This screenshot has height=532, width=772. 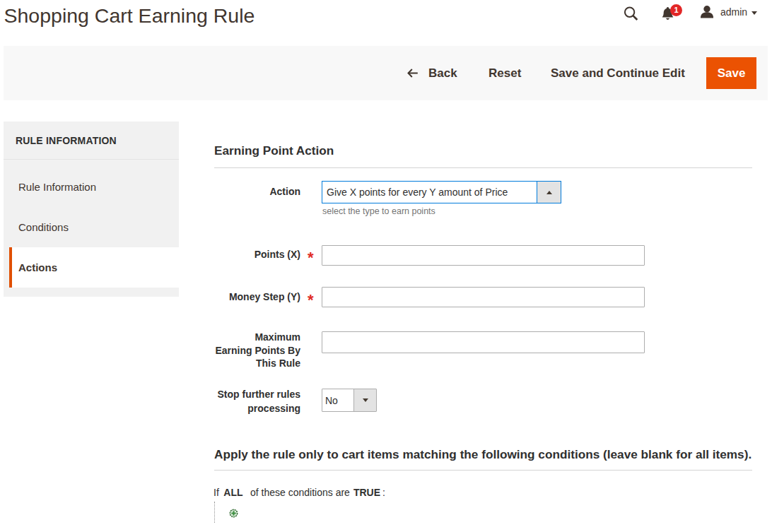 What do you see at coordinates (95, 267) in the screenshot?
I see `sidebar-item-actions: Actions` at bounding box center [95, 267].